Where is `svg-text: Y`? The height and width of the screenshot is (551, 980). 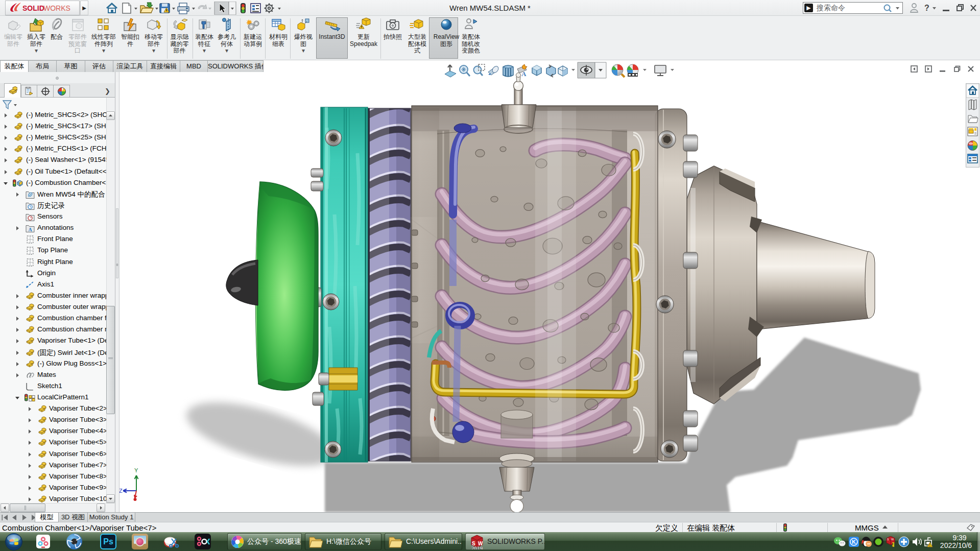 svg-text: Y is located at coordinates (136, 470).